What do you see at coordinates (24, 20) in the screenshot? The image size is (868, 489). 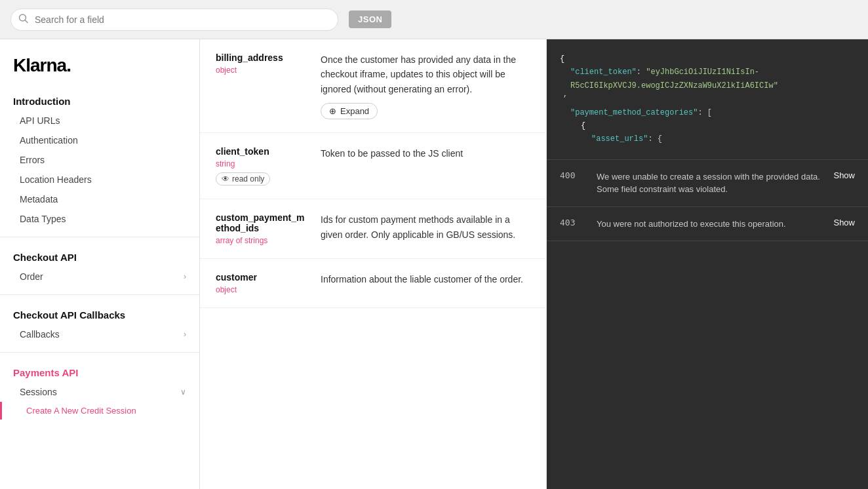 I see `search-icon` at bounding box center [24, 20].